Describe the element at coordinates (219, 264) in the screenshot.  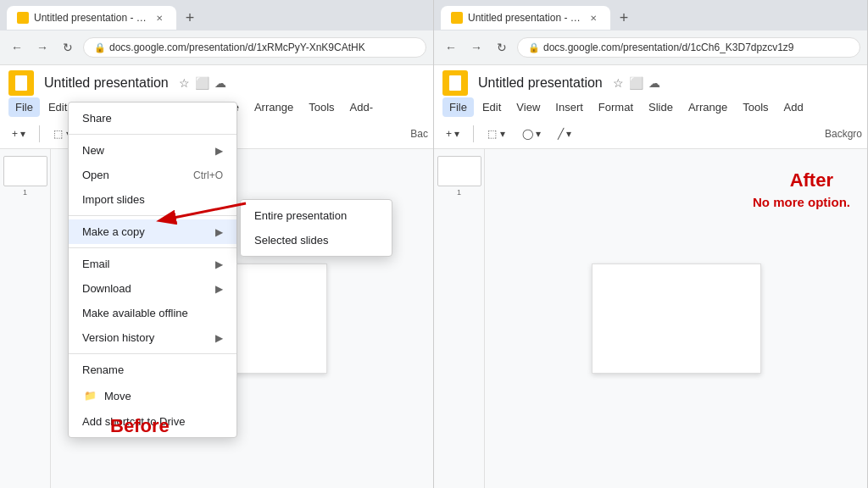
I see `email-arrow: ▶` at that location.